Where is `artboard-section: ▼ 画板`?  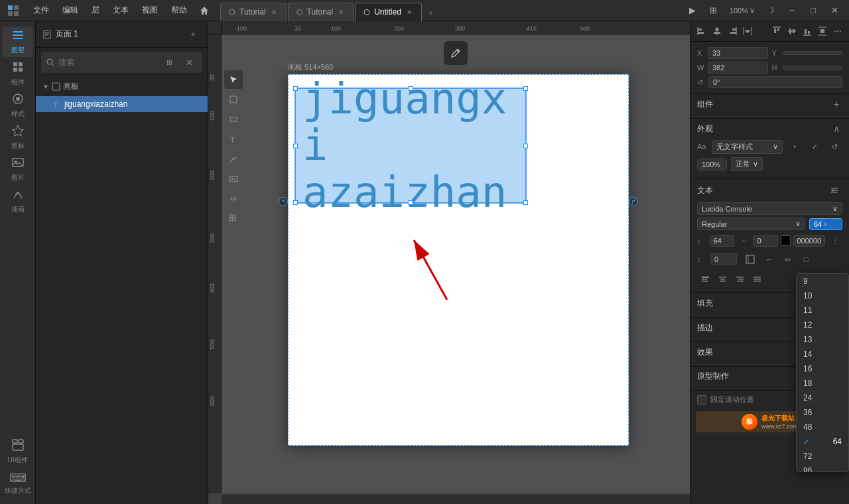
artboard-section: ▼ 画板 is located at coordinates (122, 86).